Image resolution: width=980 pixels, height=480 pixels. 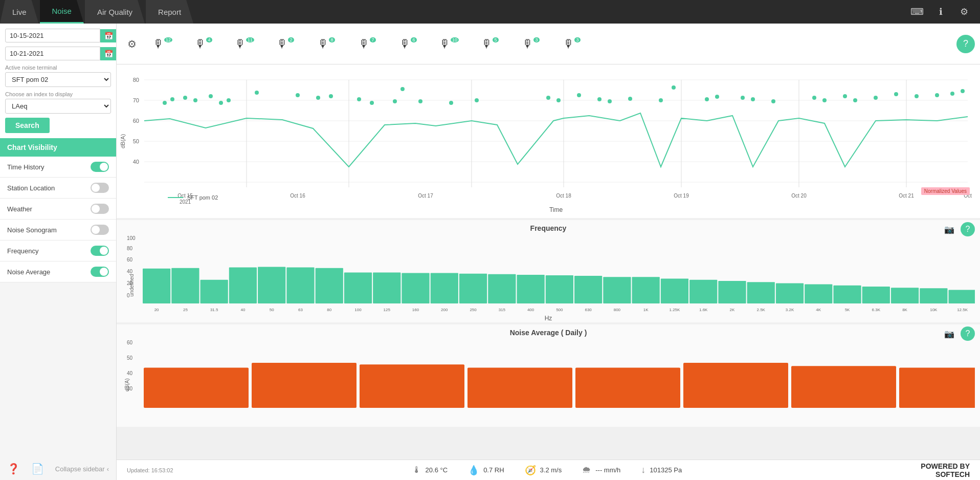 I want to click on pdf-icon: 📄, so click(x=38, y=469).